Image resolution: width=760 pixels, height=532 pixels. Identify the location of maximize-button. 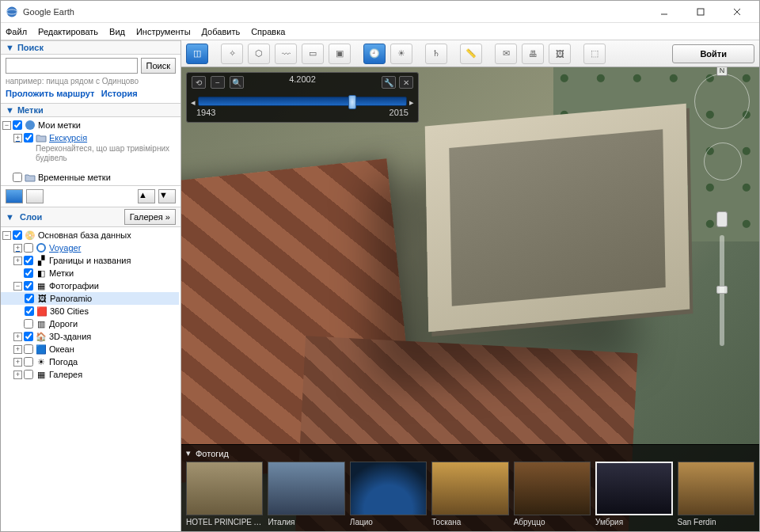
(701, 12).